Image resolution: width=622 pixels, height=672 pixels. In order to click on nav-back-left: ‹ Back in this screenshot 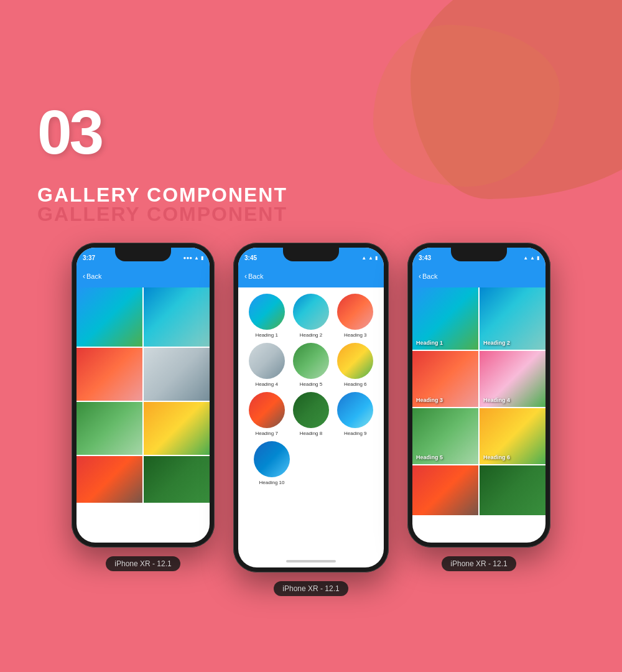, I will do `click(92, 276)`.